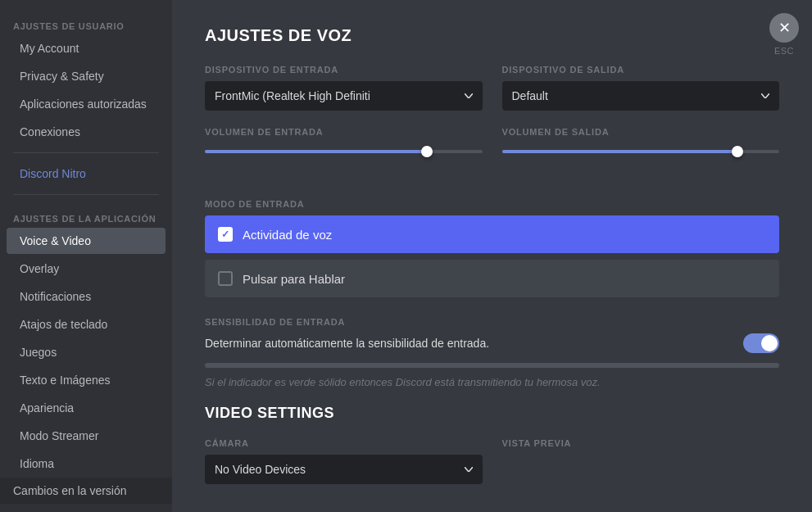 Image resolution: width=812 pixels, height=512 pixels. Describe the element at coordinates (492, 352) in the screenshot. I see `sensibility-section: SENSIBILIDAD DE ENTRADA Determinar autom…` at that location.